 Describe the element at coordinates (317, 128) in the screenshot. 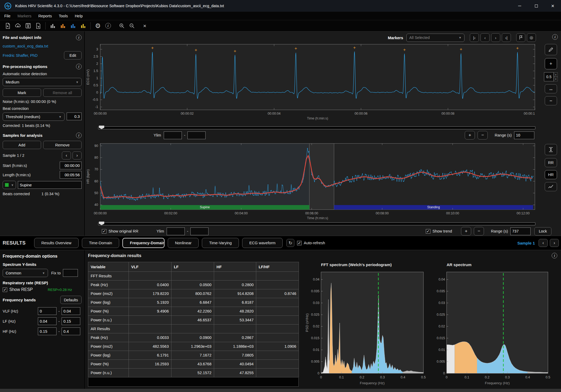

I see `ecg-scrollbar` at that location.